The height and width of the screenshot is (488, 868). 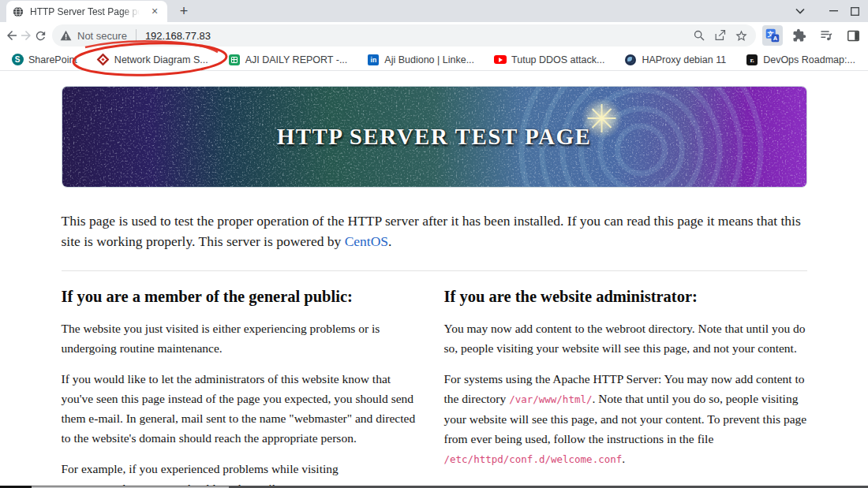 I want to click on not-secure-warning-icon, so click(x=66, y=35).